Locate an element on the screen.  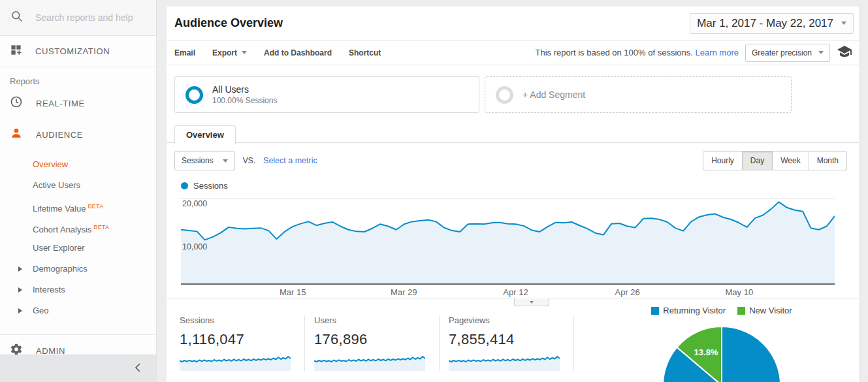
sidebar-item-user-explorer: User Explorer is located at coordinates (78, 248).